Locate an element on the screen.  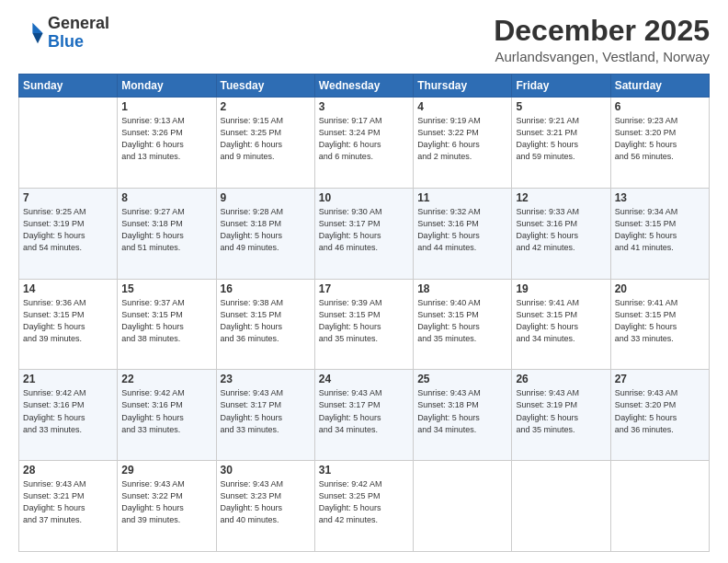
calendar-cell: 1Sunrise: 9:13 AM Sunset: 3:26 PM Daylig… is located at coordinates (167, 144).